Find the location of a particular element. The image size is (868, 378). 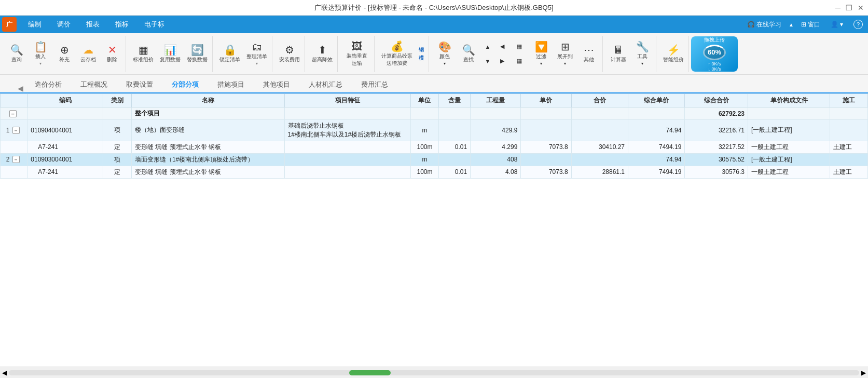

row2-code: 010903004001 is located at coordinates (65, 159).